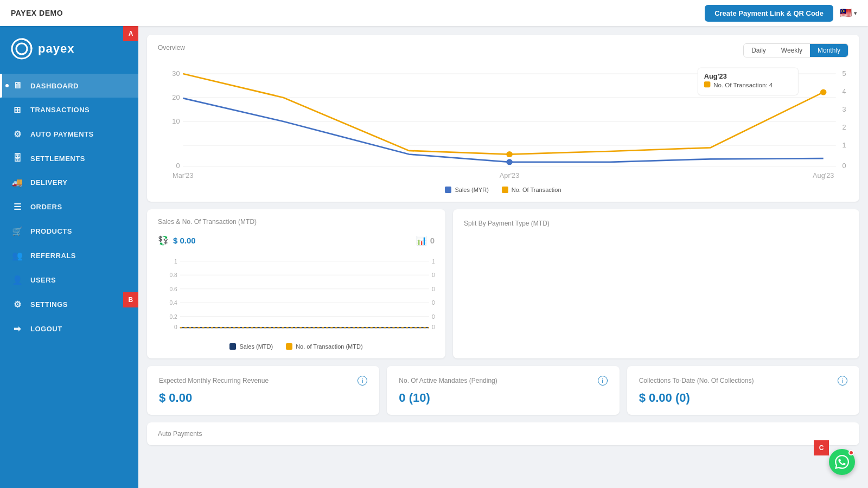 The height and width of the screenshot is (488, 868). Describe the element at coordinates (69, 280) in the screenshot. I see `sidebar-item-users: 👤 USERS` at that location.